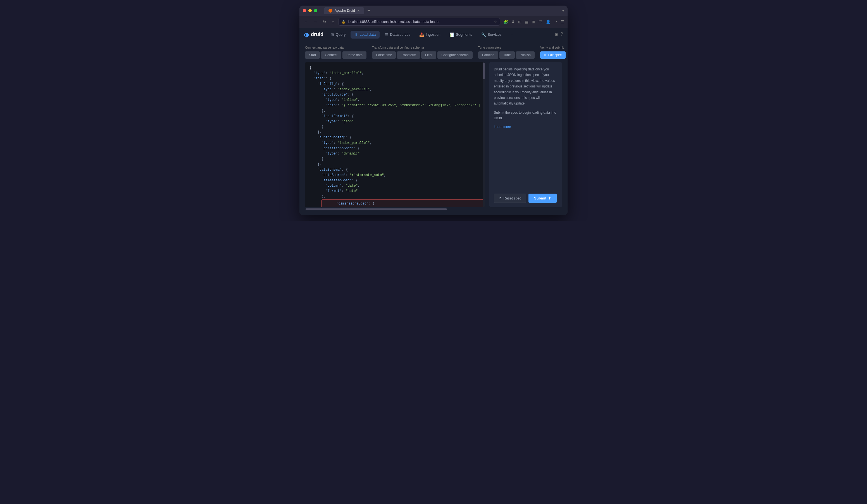 This screenshot has width=867, height=504. What do you see at coordinates (513, 198) in the screenshot?
I see `reset-spec-label: Reset spec` at bounding box center [513, 198].